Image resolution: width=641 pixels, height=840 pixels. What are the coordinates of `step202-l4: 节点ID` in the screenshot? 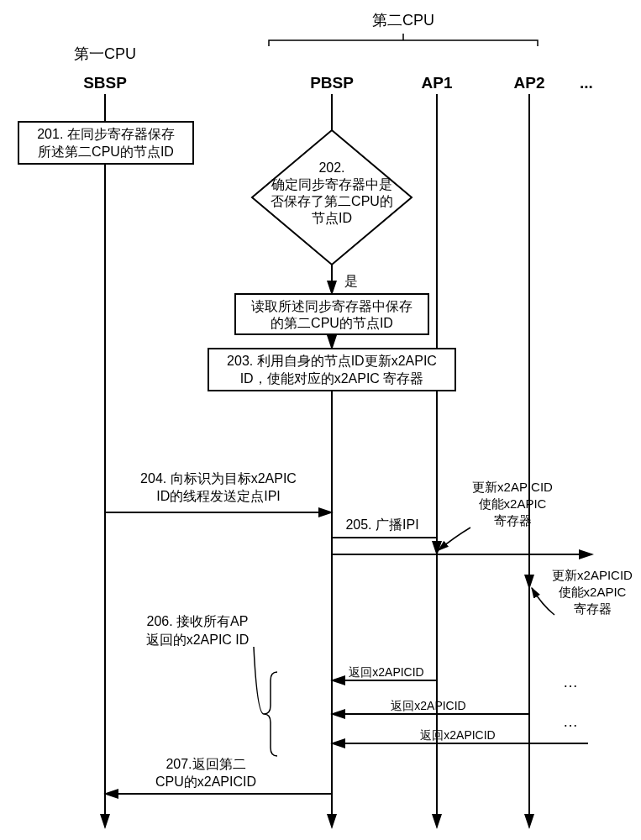 It's located at (332, 218).